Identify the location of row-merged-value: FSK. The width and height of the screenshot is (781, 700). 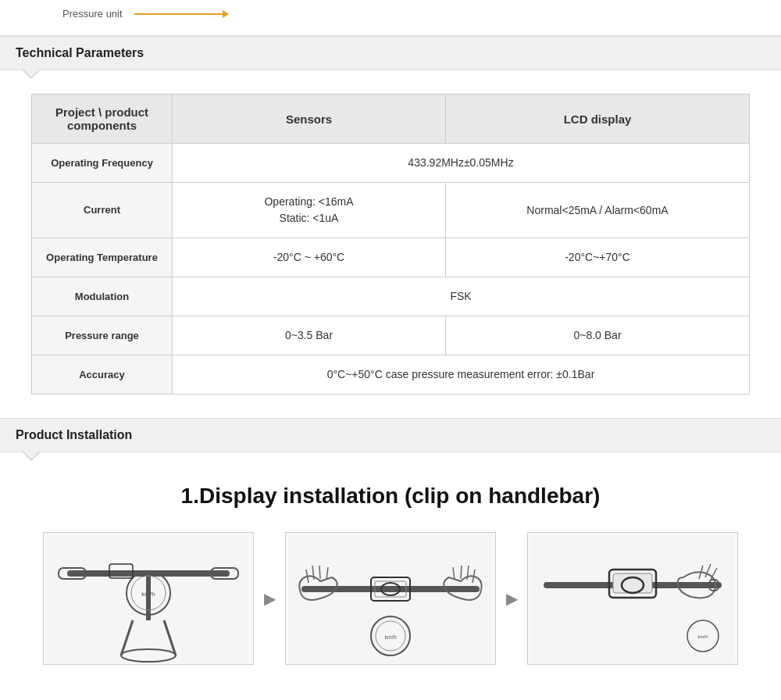
(461, 297).